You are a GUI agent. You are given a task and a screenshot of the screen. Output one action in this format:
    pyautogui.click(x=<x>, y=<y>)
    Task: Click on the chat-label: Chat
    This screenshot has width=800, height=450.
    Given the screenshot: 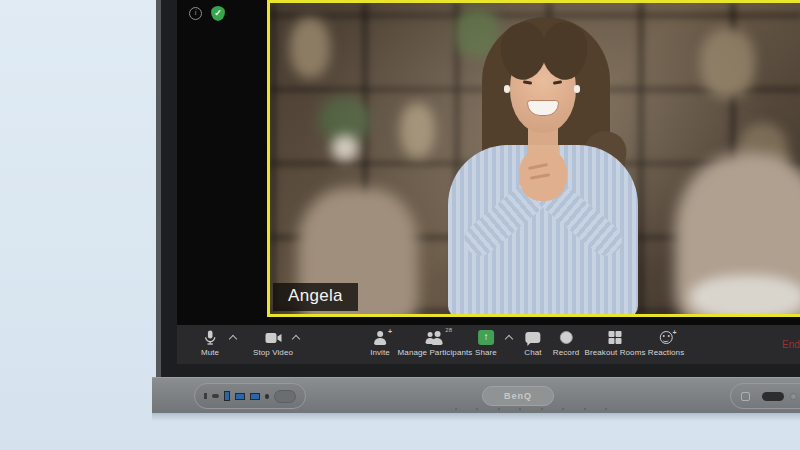 What is the action you would take?
    pyautogui.click(x=532, y=352)
    